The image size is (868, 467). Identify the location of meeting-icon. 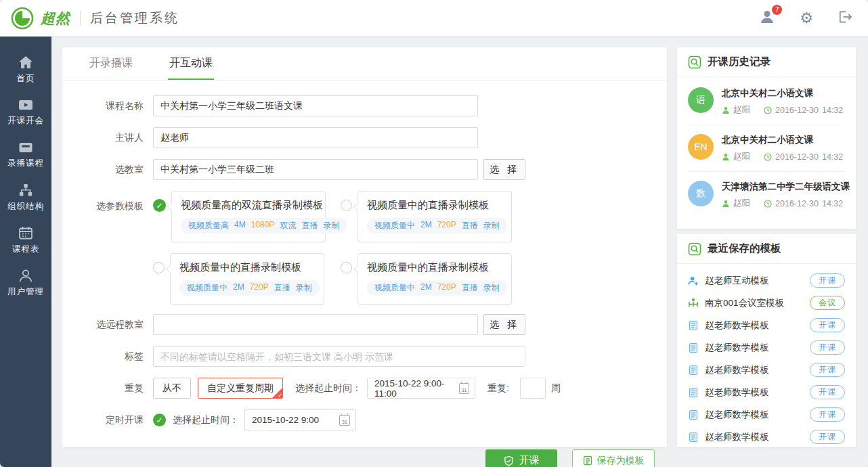
(693, 303).